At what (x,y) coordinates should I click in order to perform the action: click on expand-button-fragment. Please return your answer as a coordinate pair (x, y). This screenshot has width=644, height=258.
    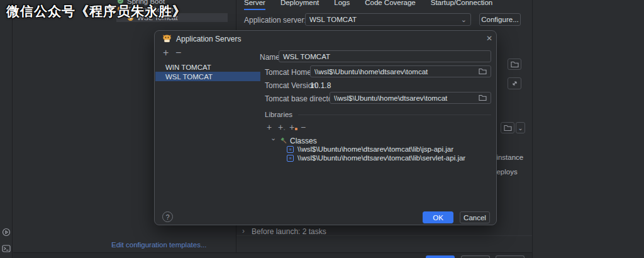
    Looking at the image, I should click on (514, 83).